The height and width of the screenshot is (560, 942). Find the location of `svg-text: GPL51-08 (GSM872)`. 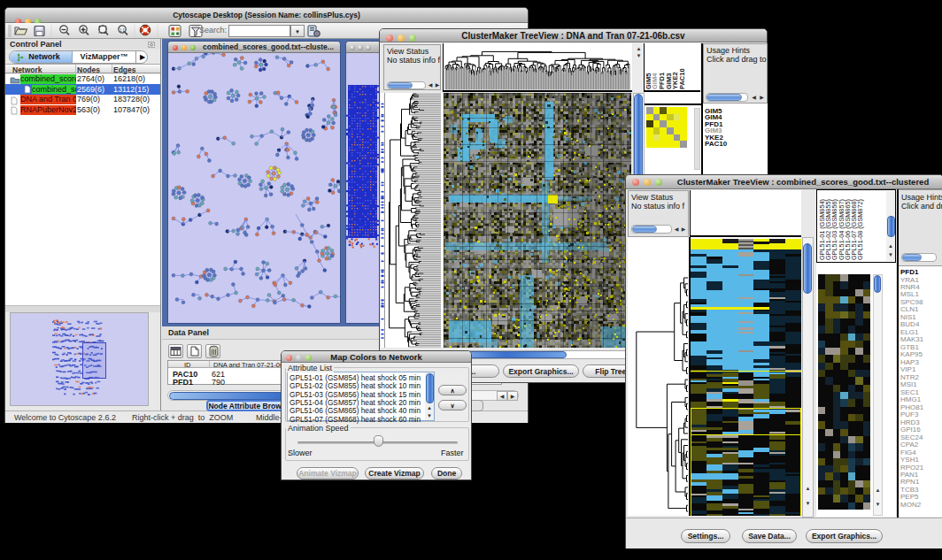

svg-text: GPL51-08 (GSM872) is located at coordinates (861, 230).